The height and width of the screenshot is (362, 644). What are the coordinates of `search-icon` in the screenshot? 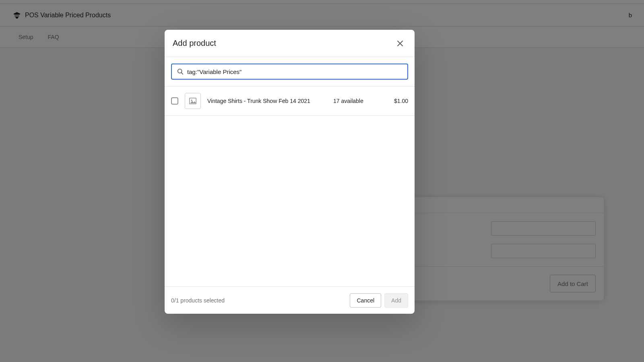 It's located at (180, 72).